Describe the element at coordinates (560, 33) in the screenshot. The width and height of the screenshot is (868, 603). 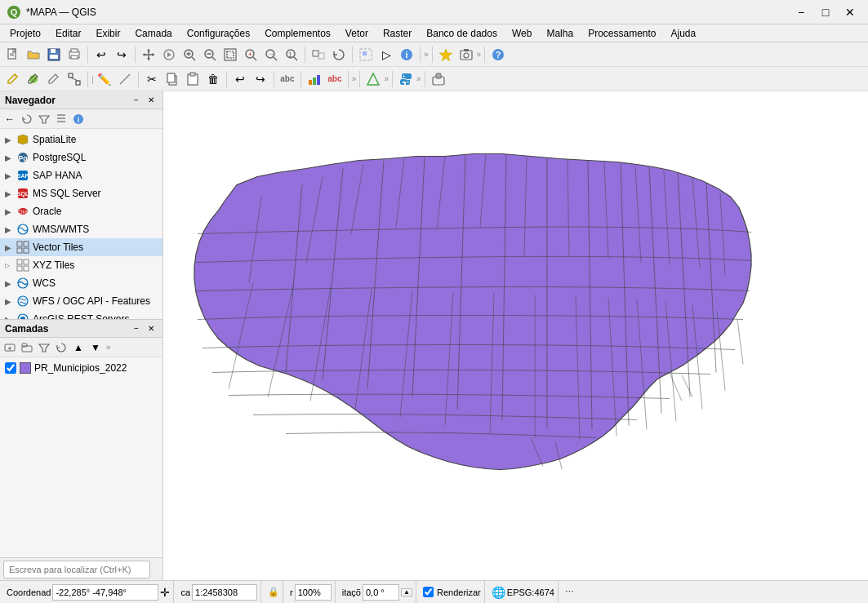
I see `menu-malha: Malha` at that location.